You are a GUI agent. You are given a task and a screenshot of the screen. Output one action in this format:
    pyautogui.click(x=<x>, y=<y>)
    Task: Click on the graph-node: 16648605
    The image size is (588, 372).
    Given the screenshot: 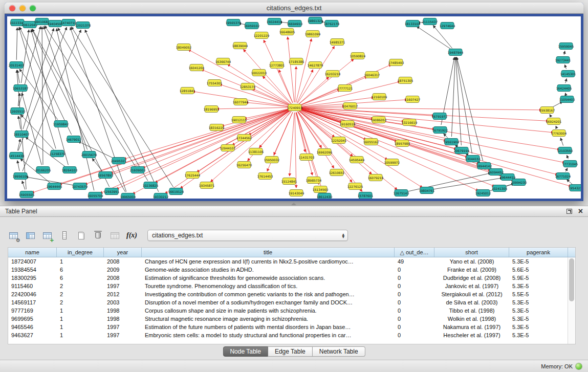 What is the action you would take?
    pyautogui.click(x=288, y=32)
    